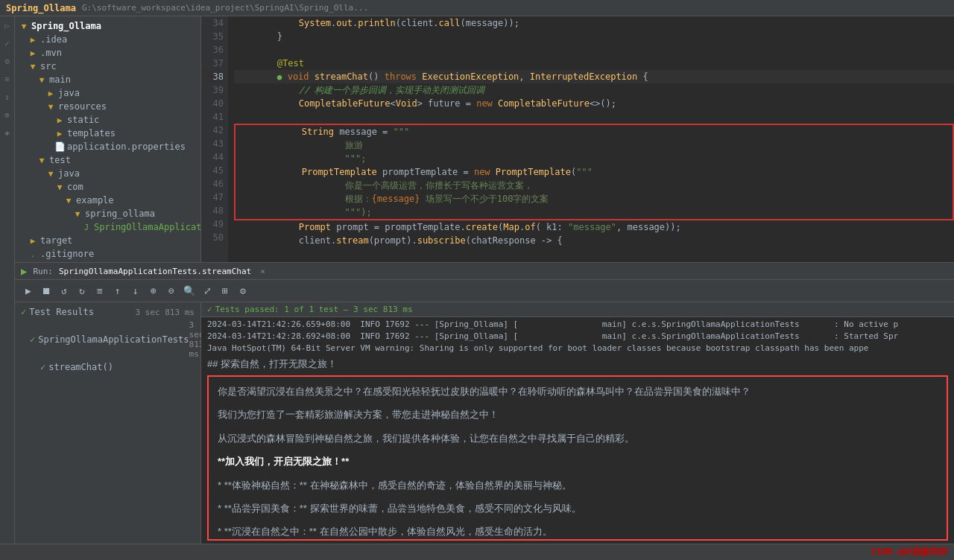 The image size is (954, 560). Describe the element at coordinates (107, 241) in the screenshot. I see `tree-item-target: ▶ target` at that location.